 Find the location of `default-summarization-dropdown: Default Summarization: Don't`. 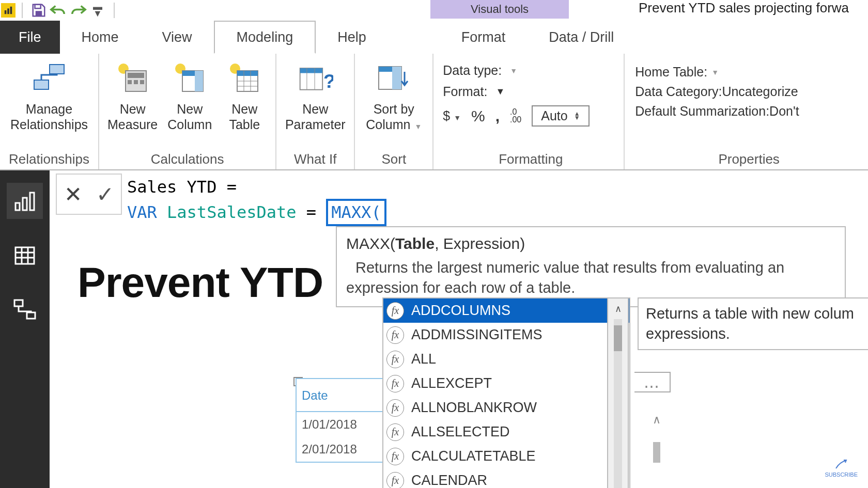

default-summarization-dropdown: Default Summarization: Don't is located at coordinates (717, 112).